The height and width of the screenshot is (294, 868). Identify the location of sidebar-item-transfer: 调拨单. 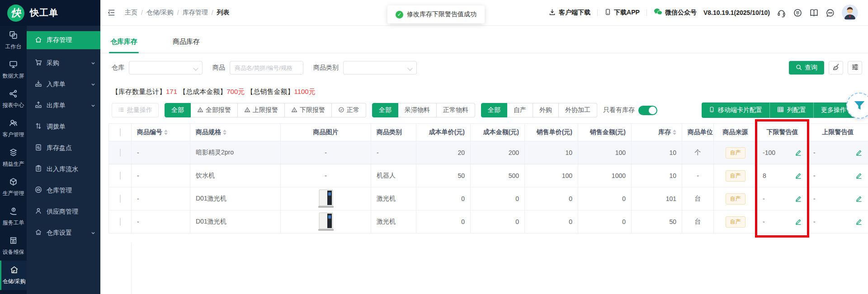
(63, 126).